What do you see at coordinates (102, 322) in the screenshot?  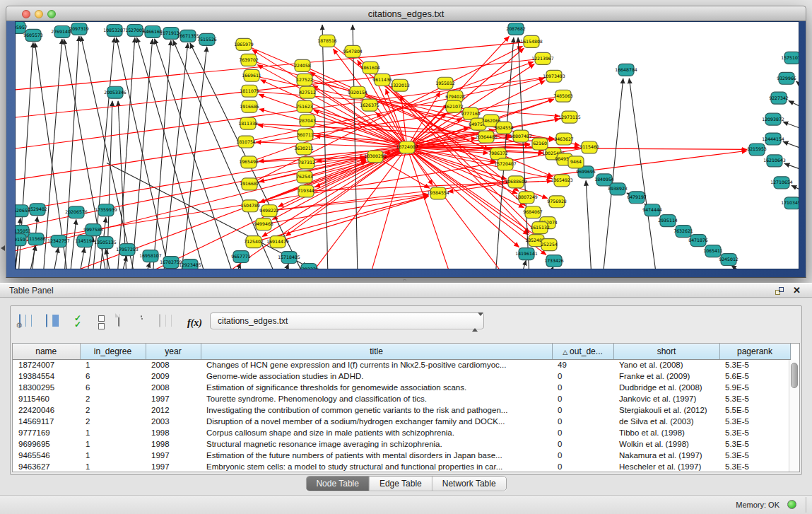 I see `row-height-icon` at bounding box center [102, 322].